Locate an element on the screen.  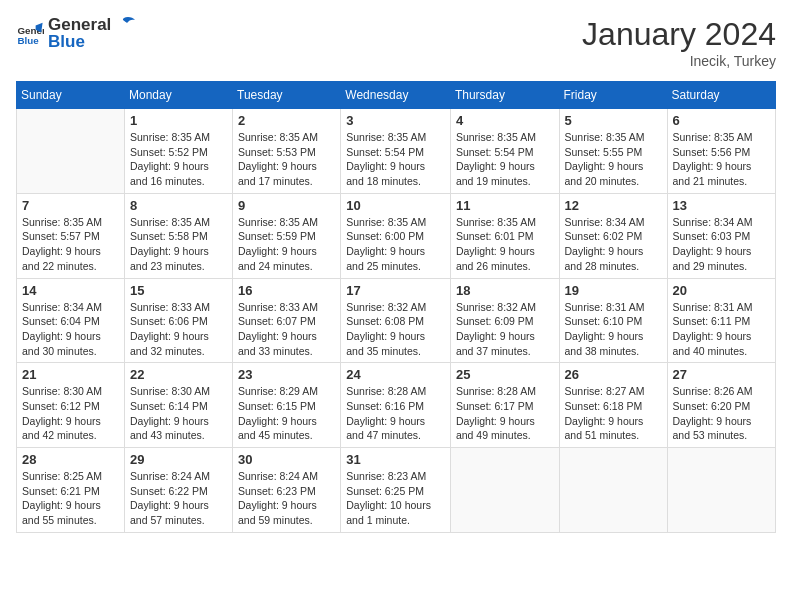
day-number: 29 is located at coordinates (178, 460).